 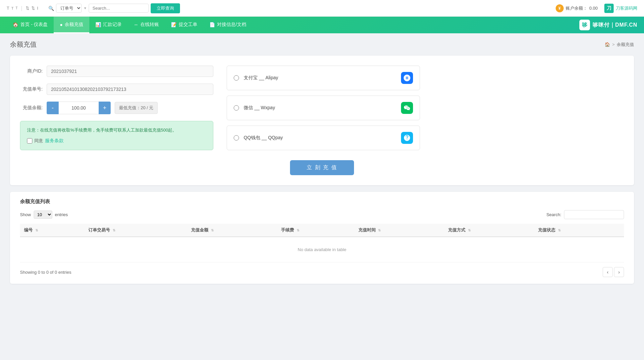 I want to click on payment-radio-alipay, so click(x=236, y=78).